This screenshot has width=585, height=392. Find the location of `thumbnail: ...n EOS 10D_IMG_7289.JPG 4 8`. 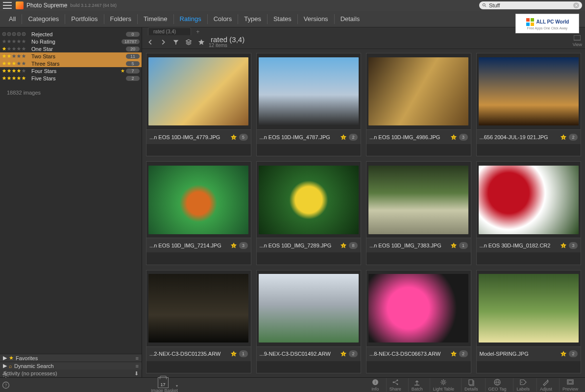

thumbnail: ...n EOS 10D_IMG_7289.JPG 4 8 is located at coordinates (309, 213).